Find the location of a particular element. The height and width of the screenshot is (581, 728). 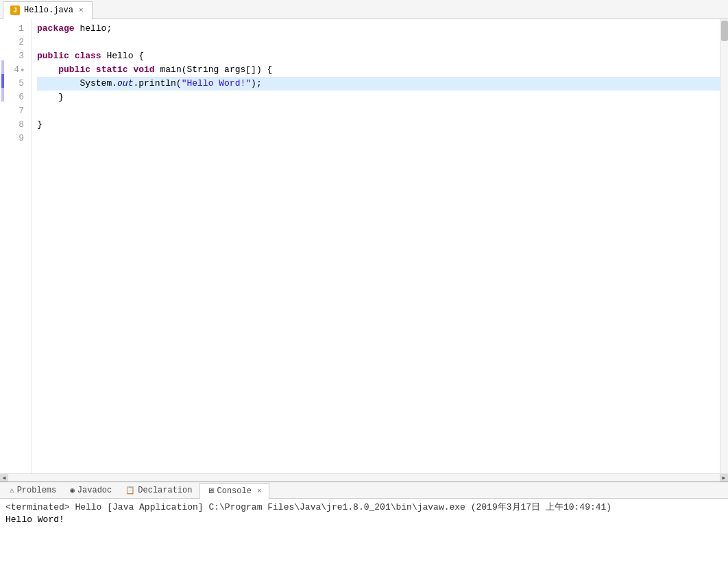

line-num-4: 4 is located at coordinates (16, 70).